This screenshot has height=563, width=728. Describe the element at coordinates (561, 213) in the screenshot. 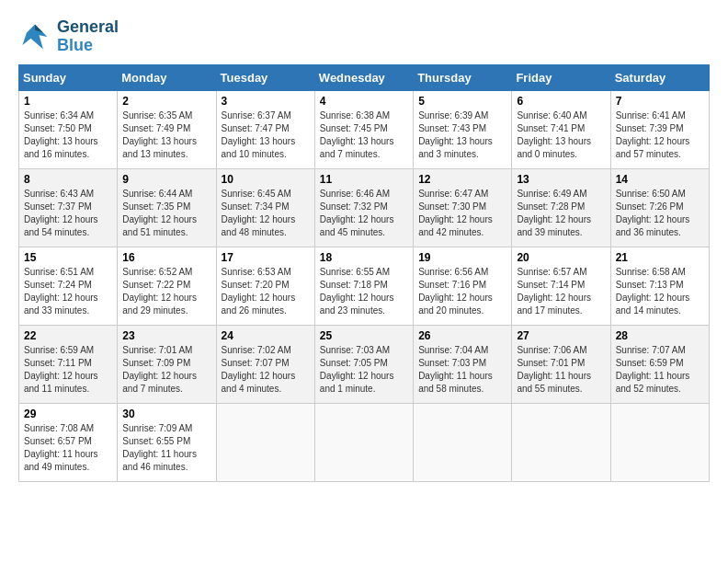

I see `day-info: Sunrise: 6:49 AM Sunset: 7:28 PM Dayligh…` at that location.